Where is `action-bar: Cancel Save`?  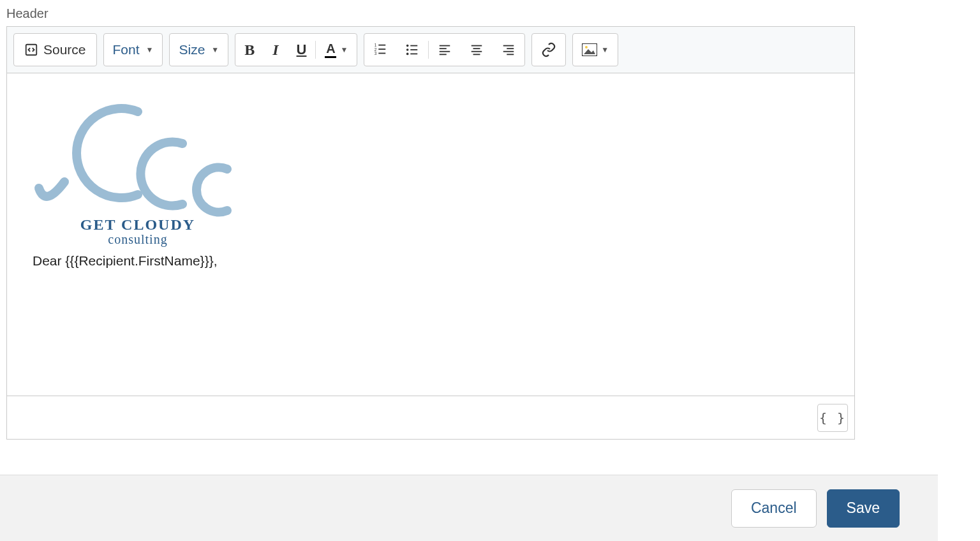
action-bar: Cancel Save is located at coordinates (469, 508).